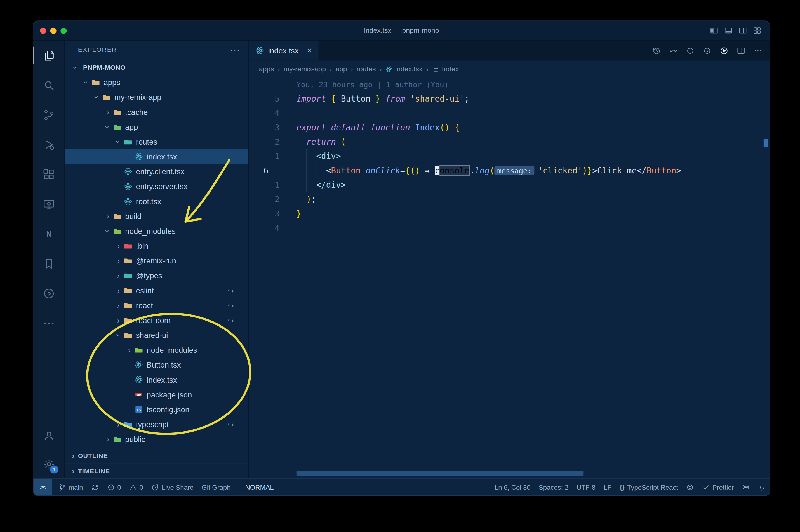 The width and height of the screenshot is (800, 532). Describe the element at coordinates (49, 115) in the screenshot. I see `activity-source-control-button` at that location.